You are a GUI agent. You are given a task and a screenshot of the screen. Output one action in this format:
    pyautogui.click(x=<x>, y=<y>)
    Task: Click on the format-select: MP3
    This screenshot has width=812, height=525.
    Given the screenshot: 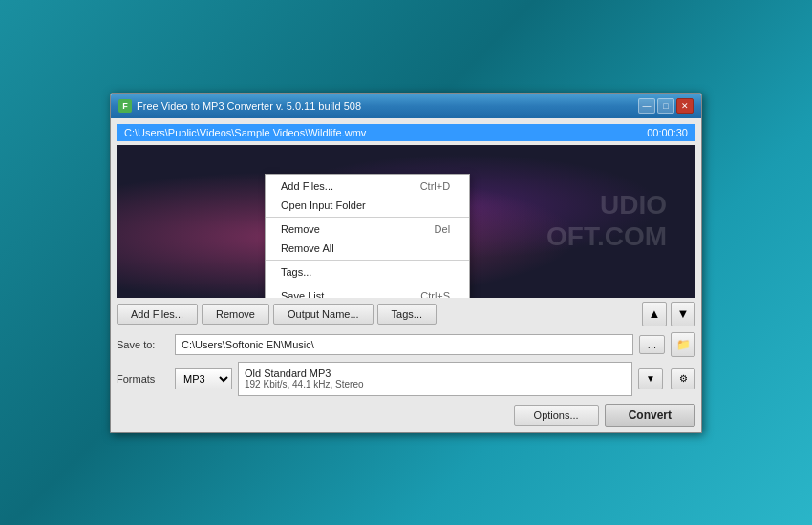 What is the action you would take?
    pyautogui.click(x=203, y=379)
    